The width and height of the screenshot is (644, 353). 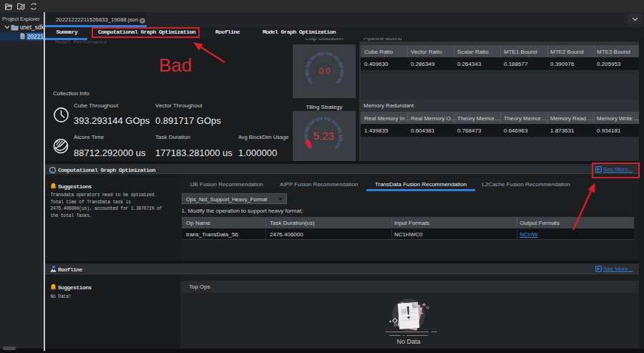 I want to click on svg-text: 5.23, so click(x=323, y=136).